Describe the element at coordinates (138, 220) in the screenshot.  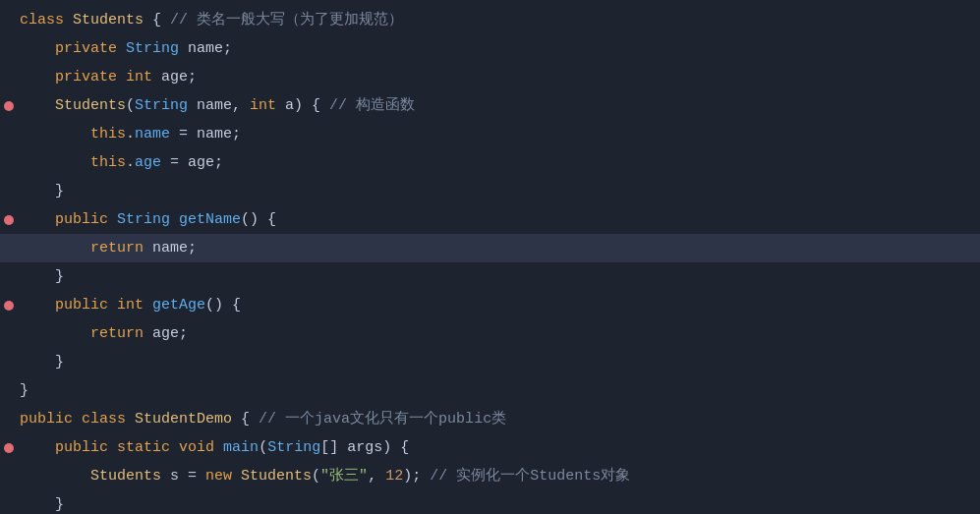
I see `line-content: public String getName() {` at that location.